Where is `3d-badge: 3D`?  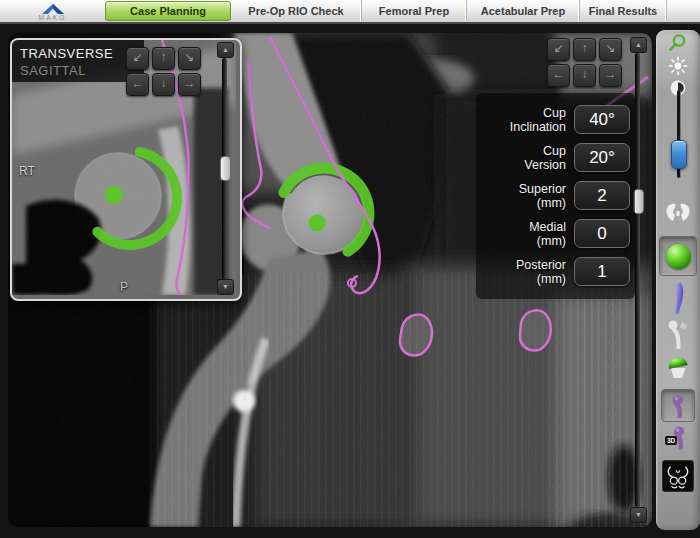 3d-badge: 3D is located at coordinates (671, 440).